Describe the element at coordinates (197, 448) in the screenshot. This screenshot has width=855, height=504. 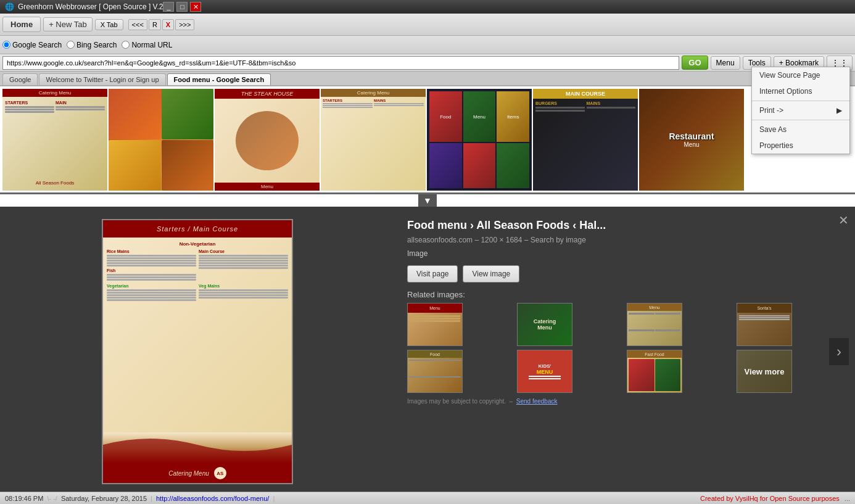
I see `menu-wave` at that location.